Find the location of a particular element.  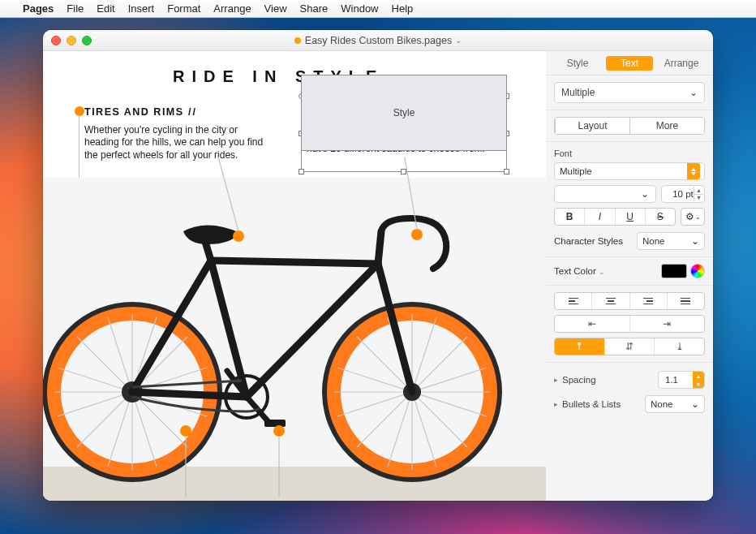

valign-top-button: ⤒ is located at coordinates (579, 347).